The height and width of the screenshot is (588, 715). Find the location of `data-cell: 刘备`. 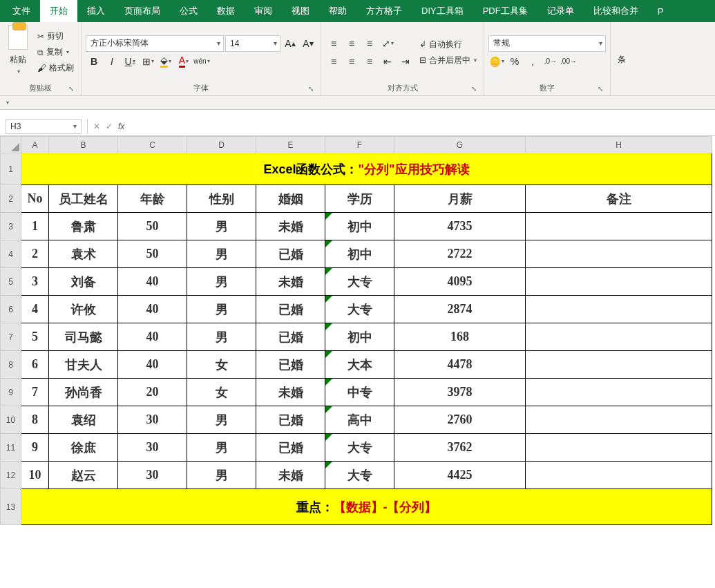

data-cell: 刘备 is located at coordinates (84, 282).